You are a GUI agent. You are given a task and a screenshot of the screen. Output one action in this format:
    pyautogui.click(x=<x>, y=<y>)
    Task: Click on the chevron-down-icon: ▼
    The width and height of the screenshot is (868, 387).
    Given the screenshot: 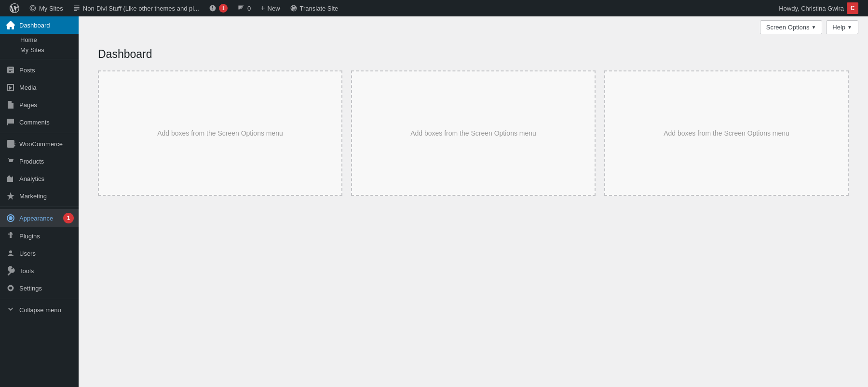 What is the action you would take?
    pyautogui.click(x=814, y=27)
    